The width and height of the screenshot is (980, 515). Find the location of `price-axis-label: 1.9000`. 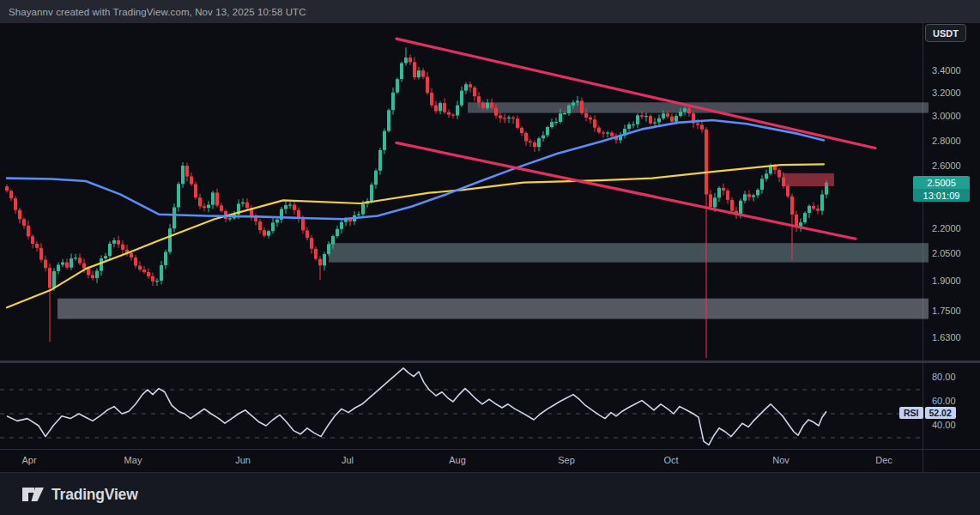

price-axis-label: 1.9000 is located at coordinates (947, 281).